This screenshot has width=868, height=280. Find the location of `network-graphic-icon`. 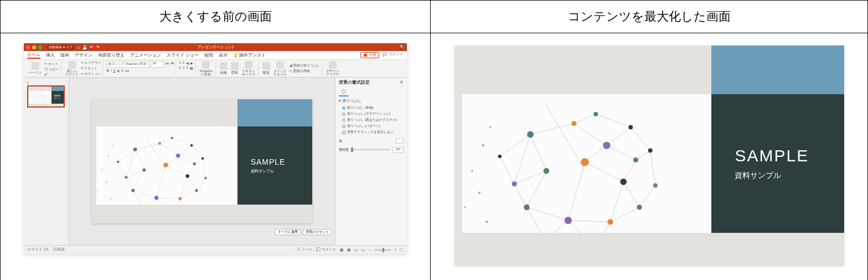

network-graphic-icon is located at coordinates (568, 170).